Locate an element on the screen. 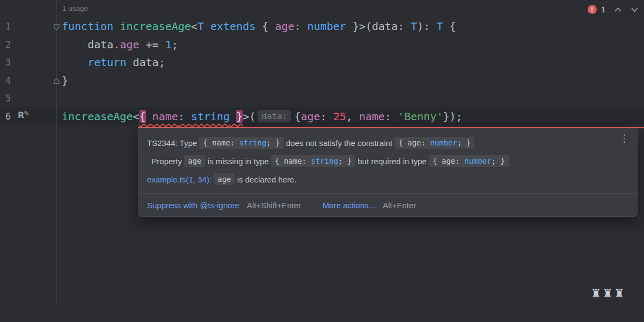 Image resolution: width=644 pixels, height=322 pixels. code-line: increaseAge<{ name: string }>(data:{age:… is located at coordinates (262, 116).